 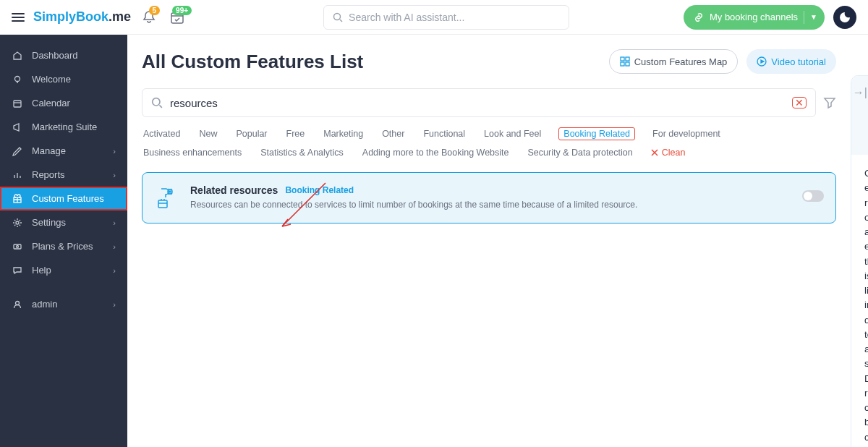 What do you see at coordinates (435, 153) in the screenshot?
I see `cat-adding: Adding more to the Booking Website` at bounding box center [435, 153].